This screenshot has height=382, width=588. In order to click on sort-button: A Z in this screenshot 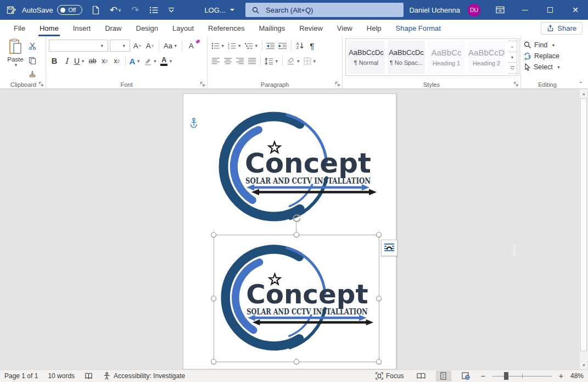, I will do `click(300, 46)`.